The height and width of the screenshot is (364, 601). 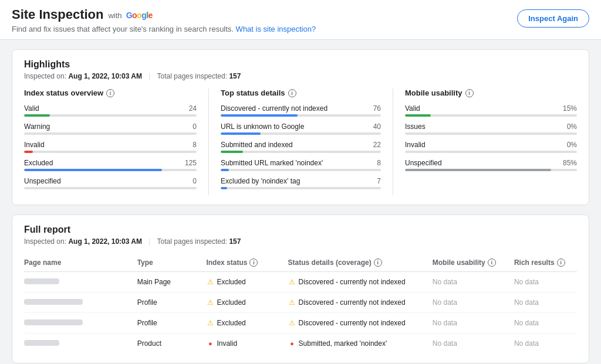 I want to click on mobile-unspecified-row: Unspecified 85%, so click(x=491, y=165).